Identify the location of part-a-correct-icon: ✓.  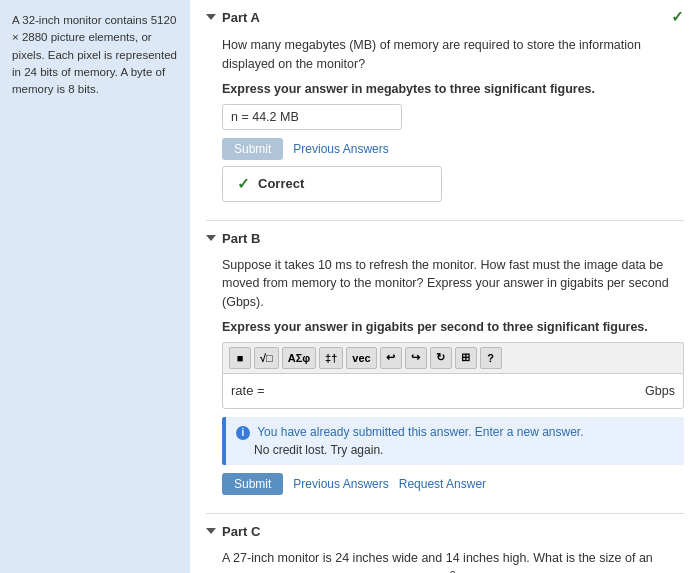
(678, 17).